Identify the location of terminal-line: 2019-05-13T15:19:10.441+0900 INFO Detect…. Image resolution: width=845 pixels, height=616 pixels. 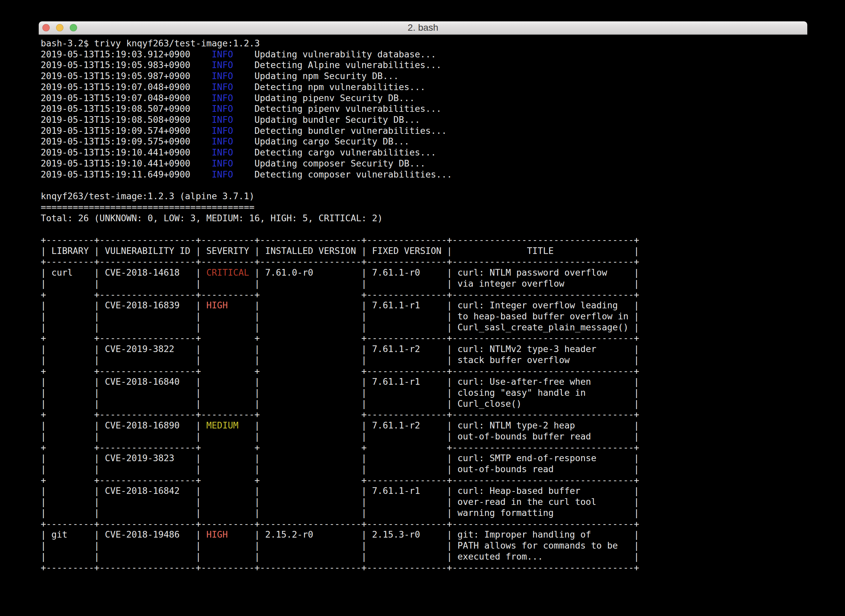
(424, 153).